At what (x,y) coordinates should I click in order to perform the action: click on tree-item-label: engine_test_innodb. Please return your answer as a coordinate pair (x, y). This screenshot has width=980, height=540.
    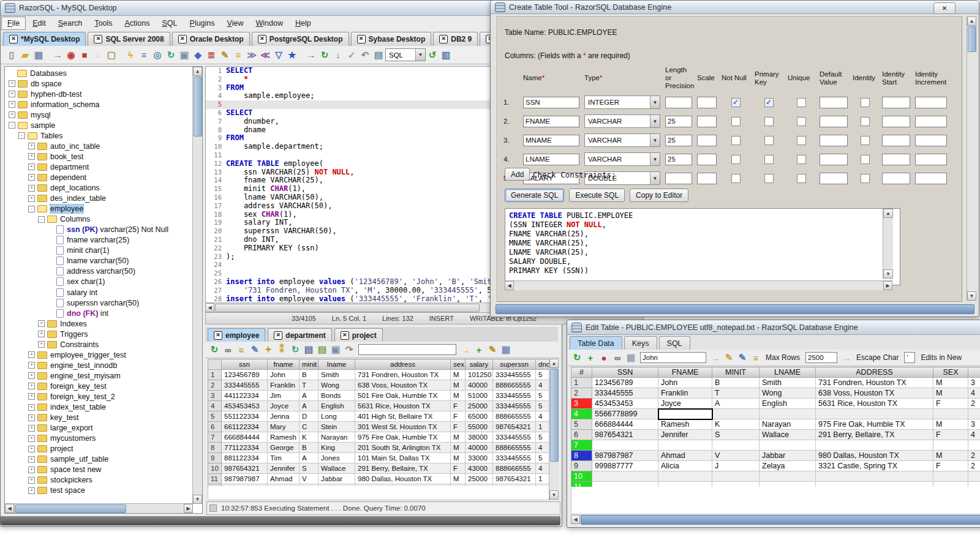
    Looking at the image, I should click on (83, 366).